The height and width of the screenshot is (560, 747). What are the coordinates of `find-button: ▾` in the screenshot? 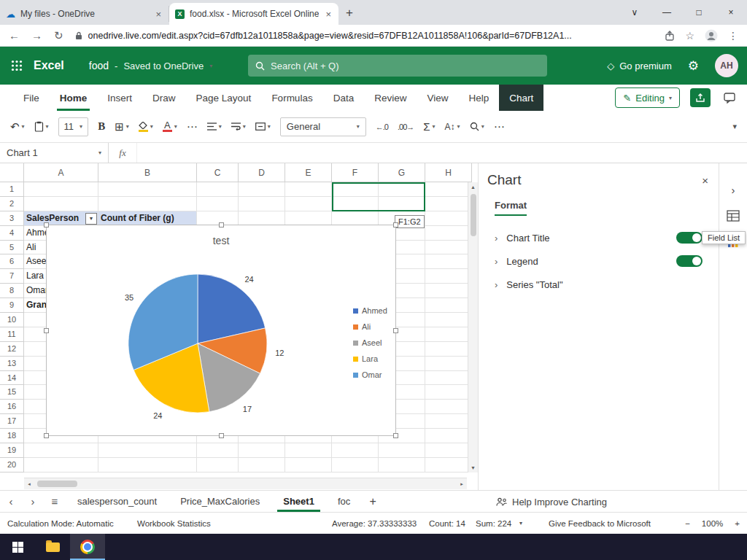 It's located at (477, 127).